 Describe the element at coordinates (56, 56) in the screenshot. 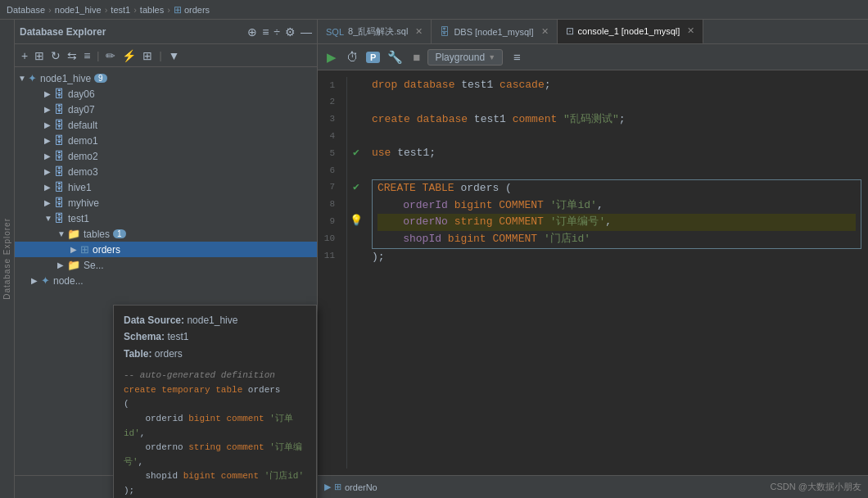

I see `refresh-button: ↻` at that location.